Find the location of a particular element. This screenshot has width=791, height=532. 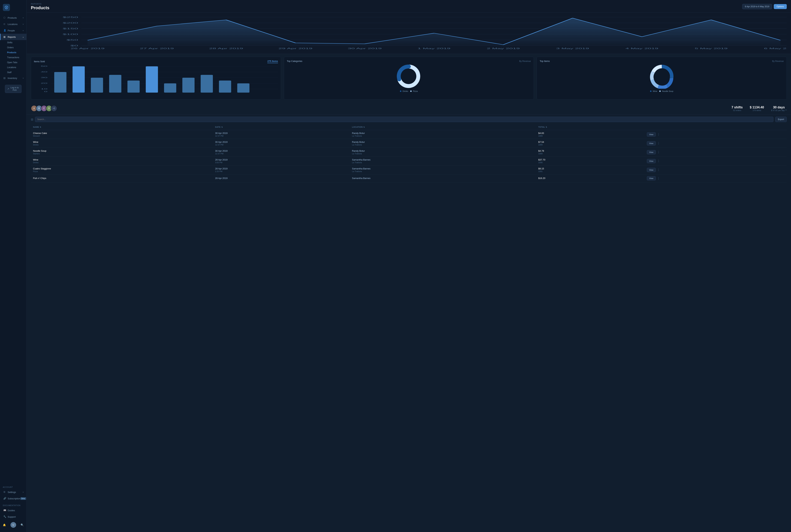

sub-nav-open-tabs: Open Tabs is located at coordinates (13, 62).